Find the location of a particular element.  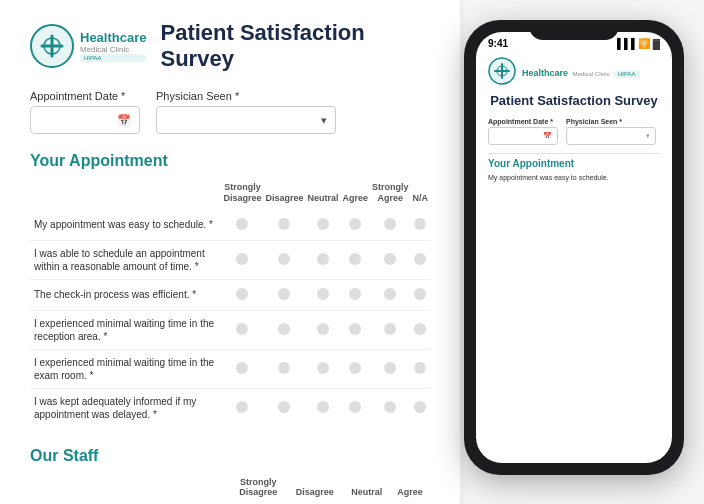

phone-physician-label: Physician Seen * is located at coordinates (611, 122).